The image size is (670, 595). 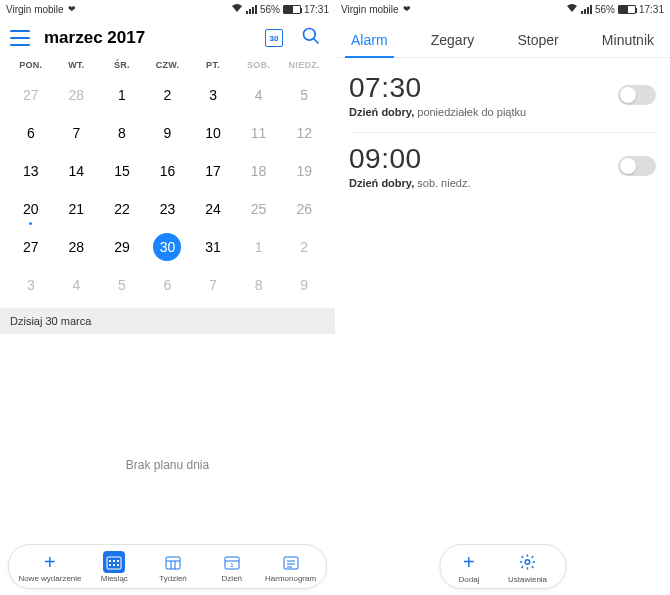 What do you see at coordinates (453, 42) in the screenshot?
I see `tab-zegary: Zegary` at bounding box center [453, 42].